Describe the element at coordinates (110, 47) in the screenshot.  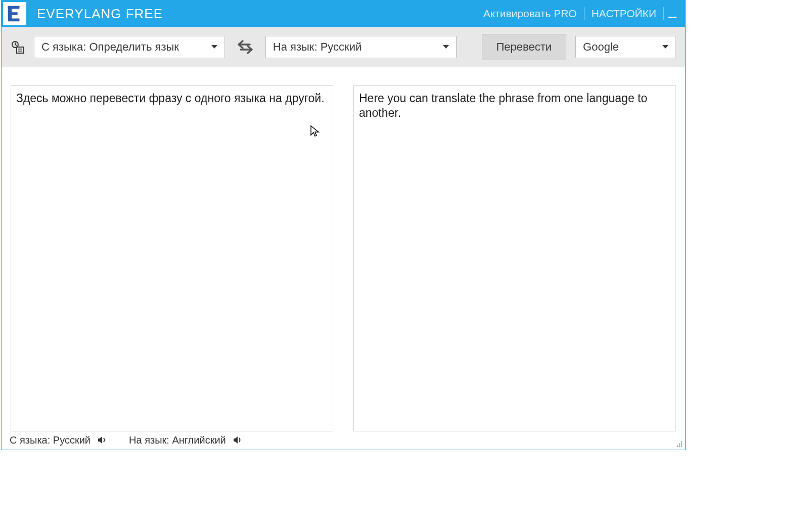
I see `from-language-label: С языка: Определить язык` at that location.